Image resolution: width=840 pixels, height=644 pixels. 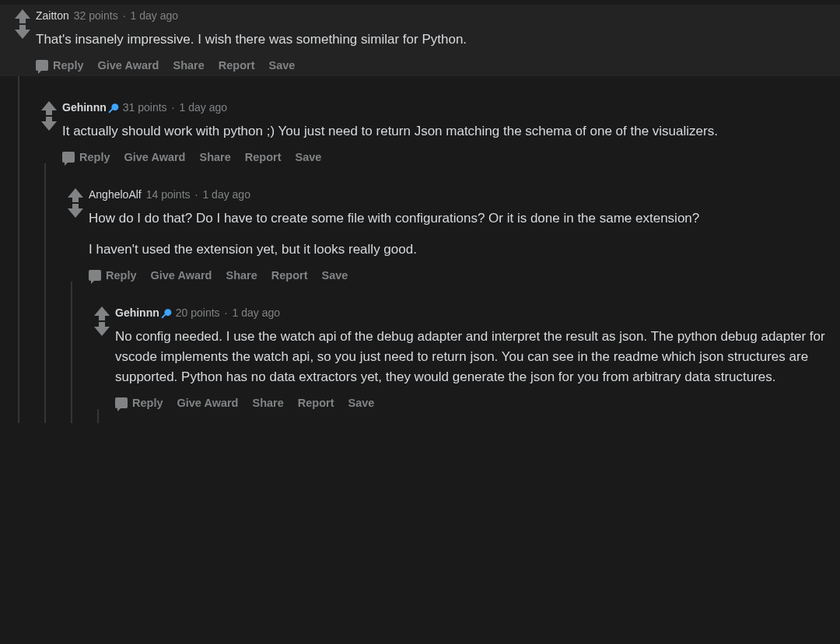 I want to click on points-label: 14 points, so click(x=168, y=194).